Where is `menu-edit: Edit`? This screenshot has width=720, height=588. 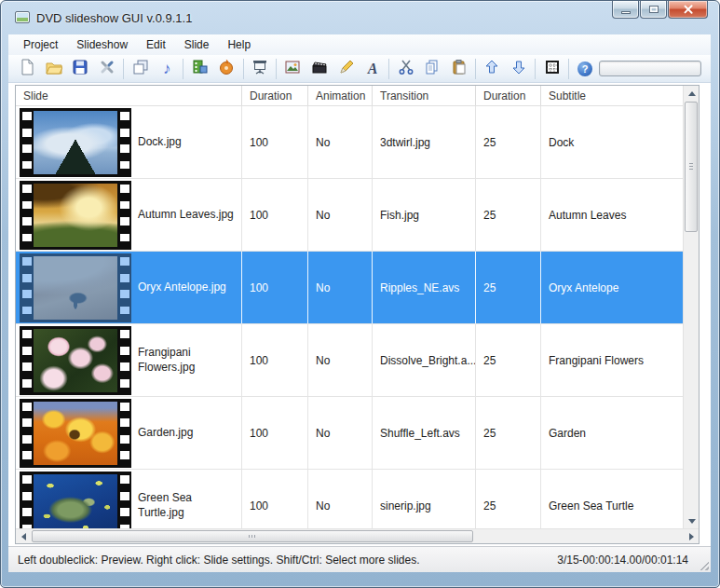
menu-edit: Edit is located at coordinates (156, 45).